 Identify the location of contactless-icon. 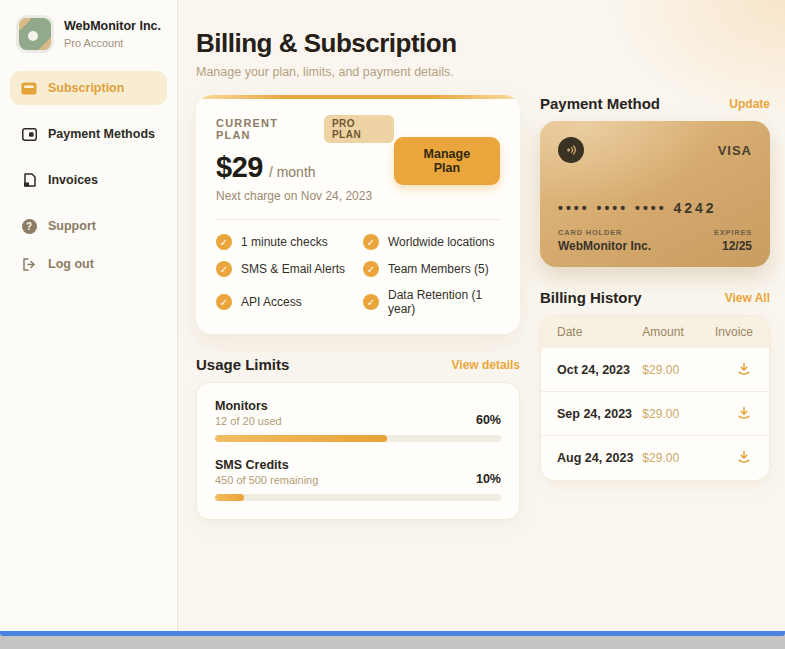
(571, 150).